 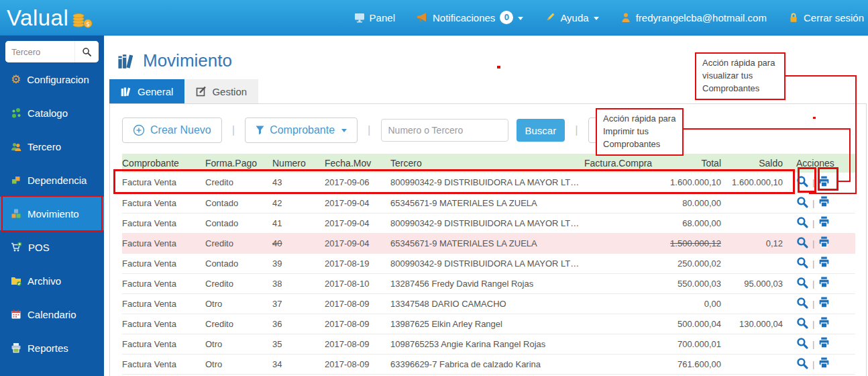 I want to click on brand-name: Valual, so click(x=38, y=17).